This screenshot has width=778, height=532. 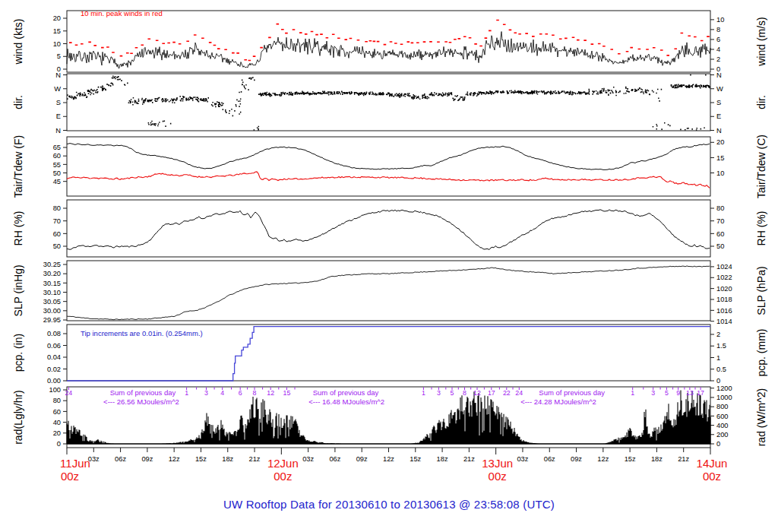 I want to click on left-tick-label: 40, so click(x=57, y=423).